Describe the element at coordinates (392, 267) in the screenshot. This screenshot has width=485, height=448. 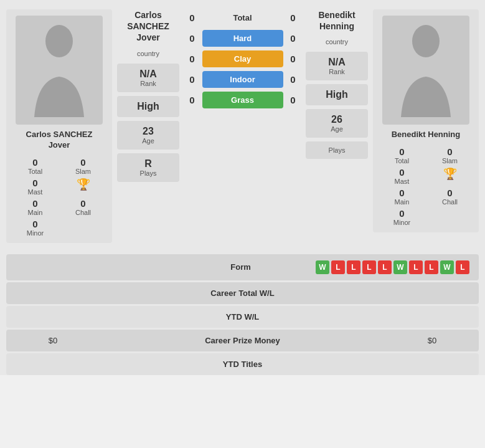
I see `form-badges: WLLLLWLLWL` at that location.